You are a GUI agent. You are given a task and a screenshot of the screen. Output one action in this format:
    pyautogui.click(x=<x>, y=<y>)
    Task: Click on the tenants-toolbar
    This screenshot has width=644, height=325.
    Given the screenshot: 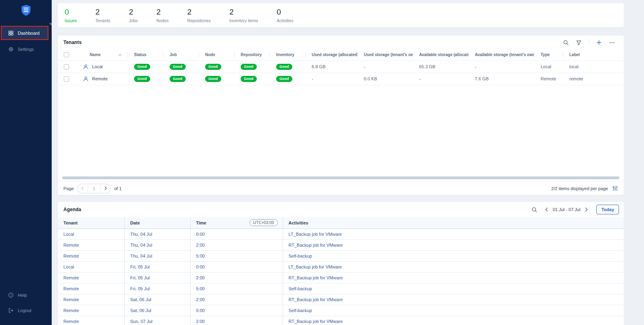 What is the action you would take?
    pyautogui.click(x=589, y=42)
    